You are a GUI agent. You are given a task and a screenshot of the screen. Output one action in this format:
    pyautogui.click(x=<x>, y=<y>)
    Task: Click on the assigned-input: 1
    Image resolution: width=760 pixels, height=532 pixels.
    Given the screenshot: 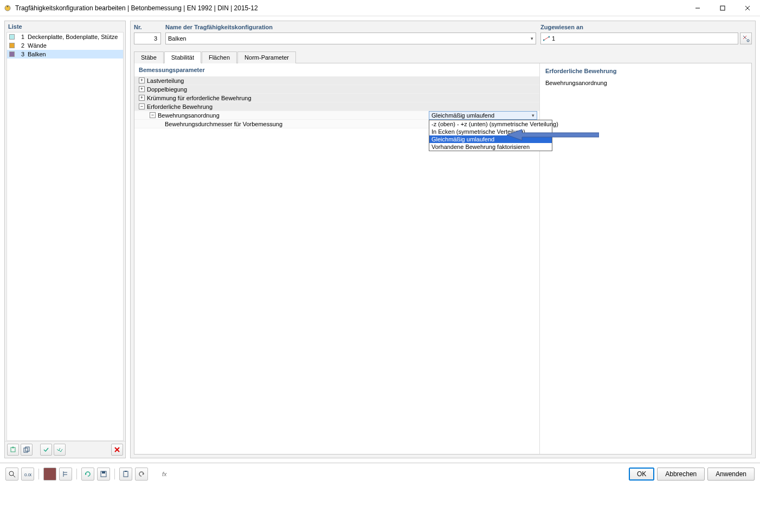 What is the action you would take?
    pyautogui.click(x=640, y=38)
    